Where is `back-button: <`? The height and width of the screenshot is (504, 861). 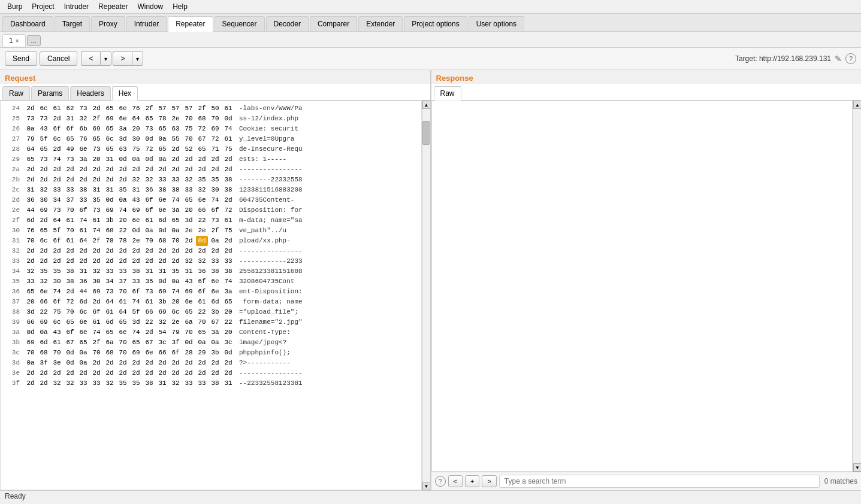 back-button: < is located at coordinates (90, 59).